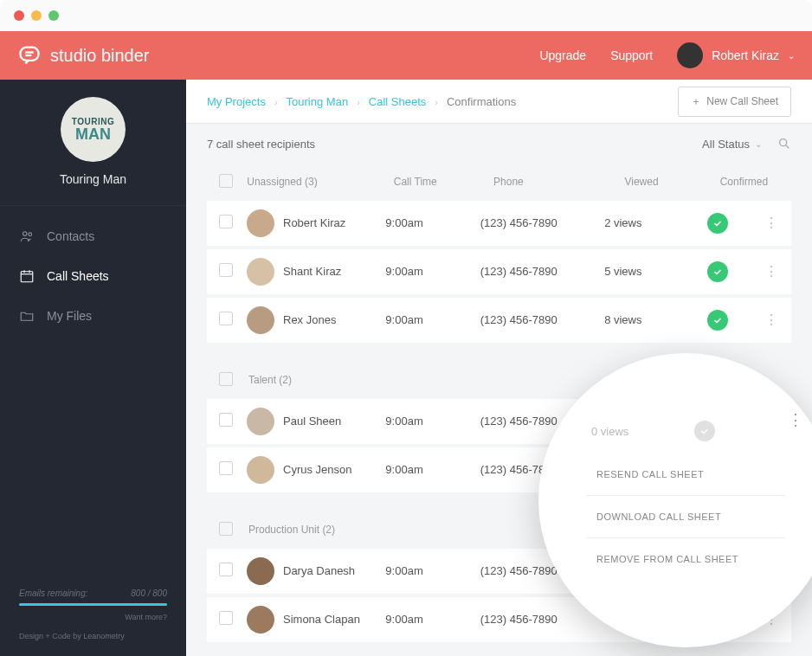  Describe the element at coordinates (499, 272) in the screenshot. I see `recipient-row: Shant Kiraz9:00am(123) 456-78905 views⋮` at that location.